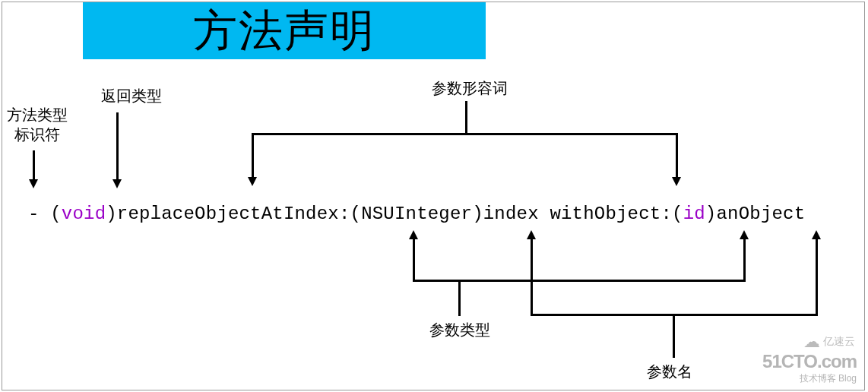 The height and width of the screenshot is (392, 868). I want to click on arrow-method-type-line, so click(33, 166).